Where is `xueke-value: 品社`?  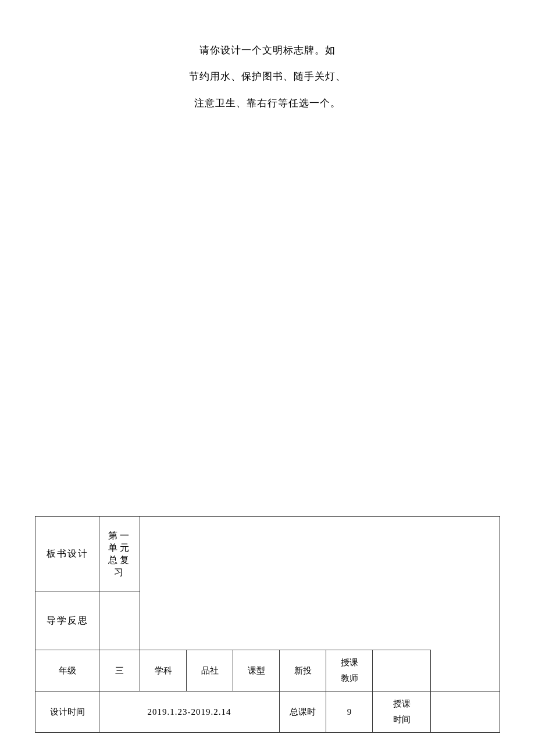 xueke-value: 品社 is located at coordinates (210, 671).